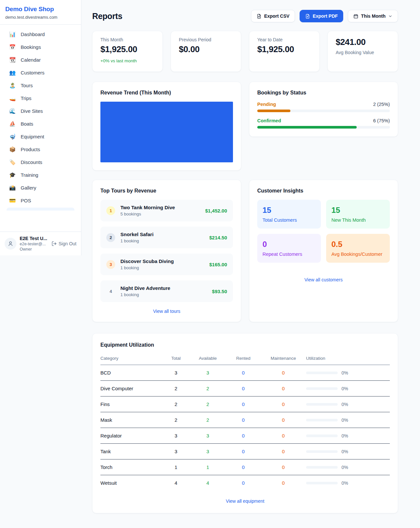  What do you see at coordinates (324, 123) in the screenshot?
I see `status-row-confirmed: Confirmed 6 (75%)` at bounding box center [324, 123].